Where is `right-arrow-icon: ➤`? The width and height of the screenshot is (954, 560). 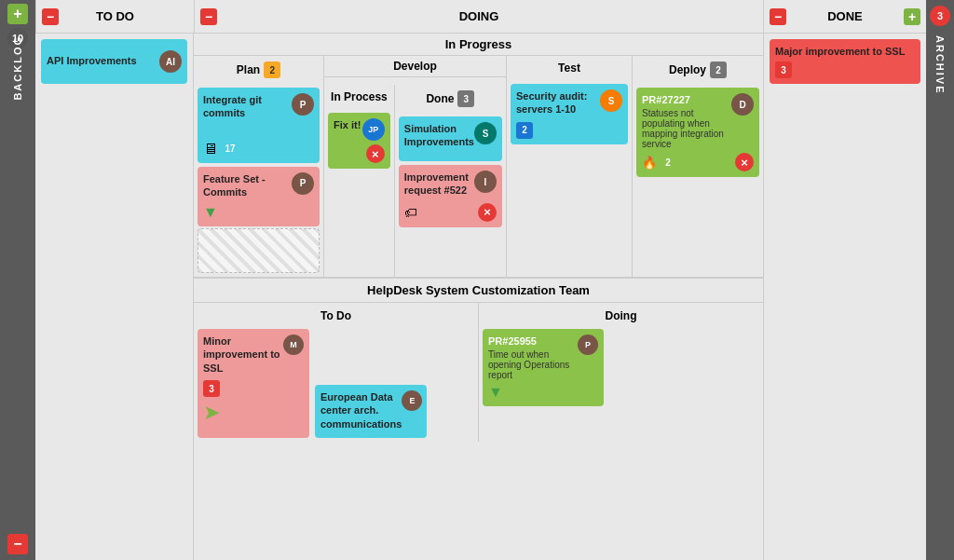 right-arrow-icon: ➤ is located at coordinates (211, 412).